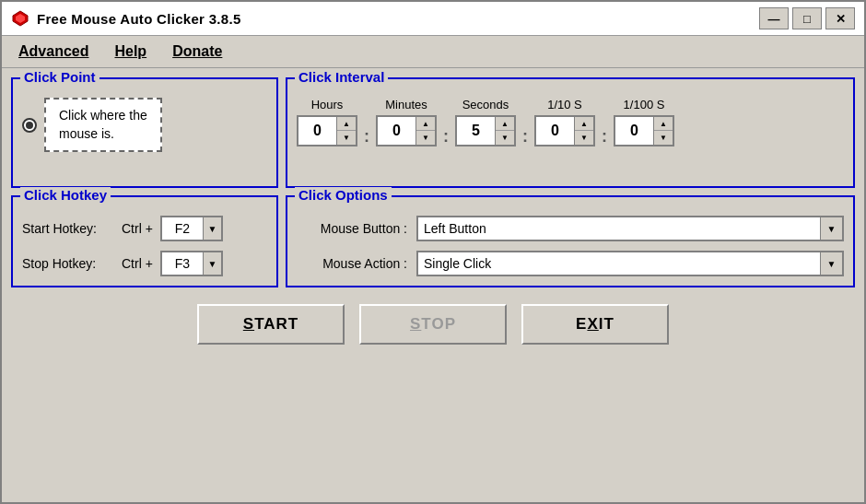  I want to click on interval-hundredth-spinner: 0 ▲ ▼, so click(644, 131).